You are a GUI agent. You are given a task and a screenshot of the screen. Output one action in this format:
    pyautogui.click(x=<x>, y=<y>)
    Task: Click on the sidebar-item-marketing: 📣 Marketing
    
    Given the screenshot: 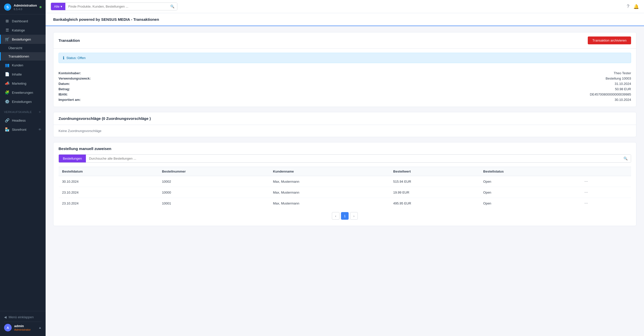 What is the action you would take?
    pyautogui.click(x=23, y=83)
    